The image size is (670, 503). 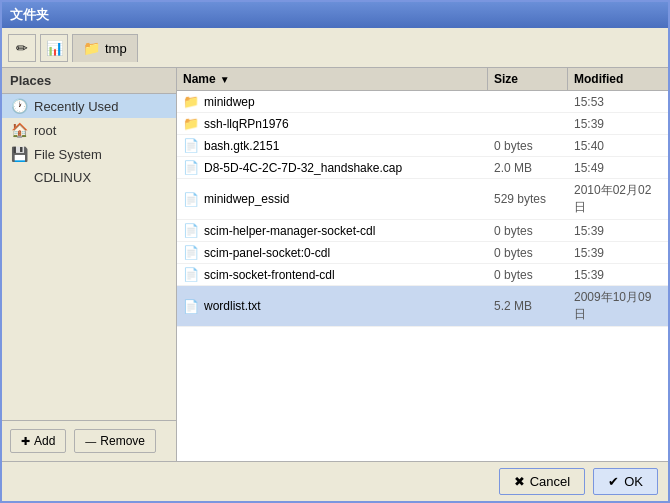 What do you see at coordinates (105, 48) in the screenshot?
I see `location-tab: 📁 tmp` at bounding box center [105, 48].